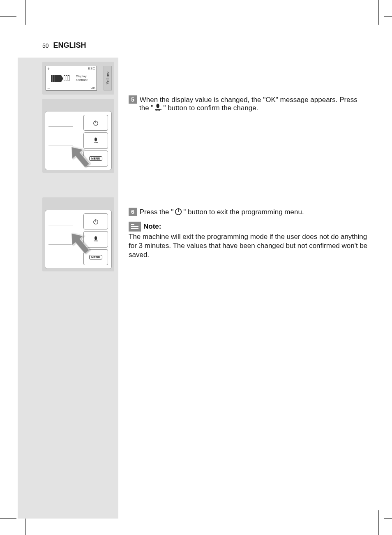 The image size is (392, 535). I want to click on coffee-cup-icon, so click(158, 108).